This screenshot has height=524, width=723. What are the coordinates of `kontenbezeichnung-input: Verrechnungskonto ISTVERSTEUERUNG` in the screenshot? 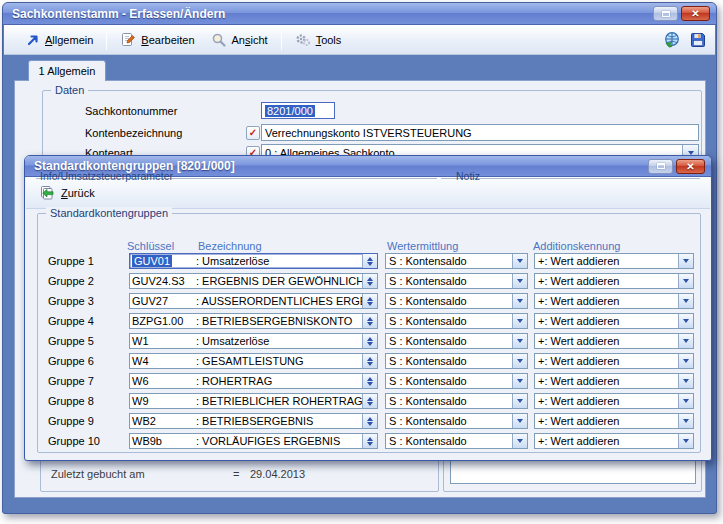 It's located at (480, 132).